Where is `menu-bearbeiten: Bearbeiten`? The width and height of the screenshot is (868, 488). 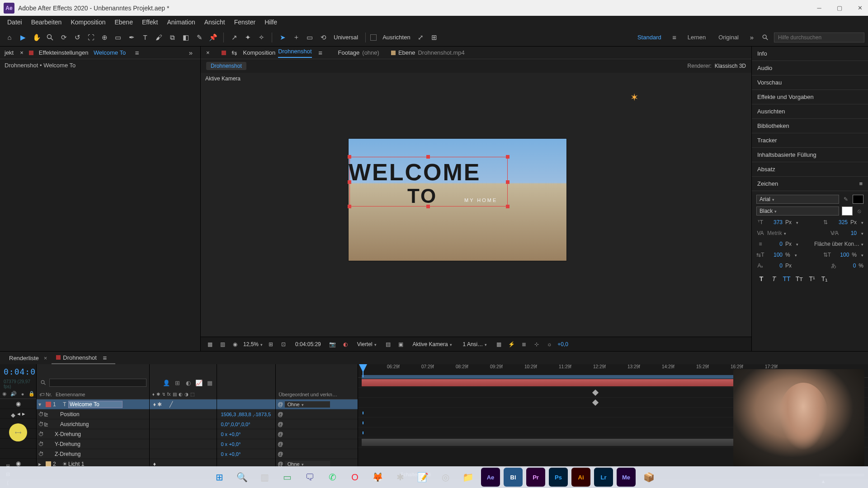
menu-bearbeiten: Bearbeiten is located at coordinates (47, 22).